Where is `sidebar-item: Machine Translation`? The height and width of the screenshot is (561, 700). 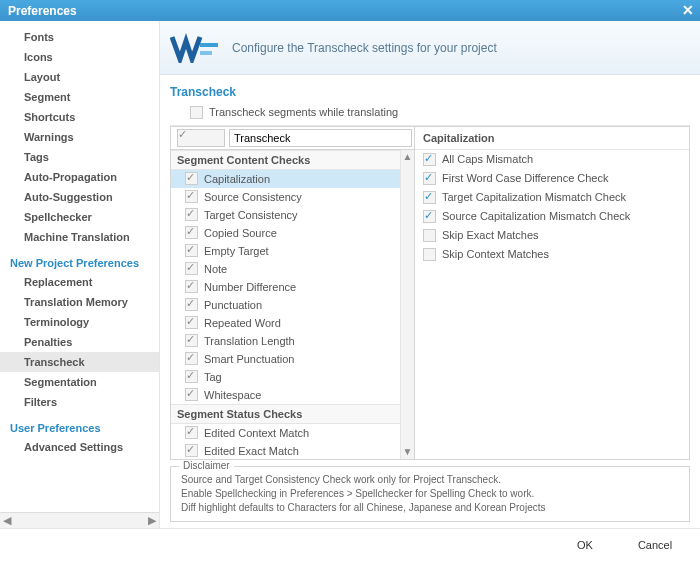
sidebar-item: Machine Translation is located at coordinates (80, 237).